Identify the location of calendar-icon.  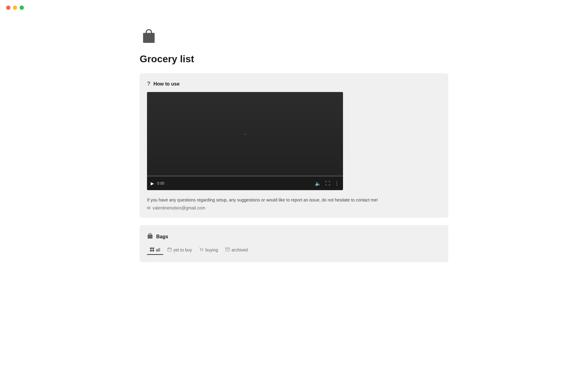
(170, 250).